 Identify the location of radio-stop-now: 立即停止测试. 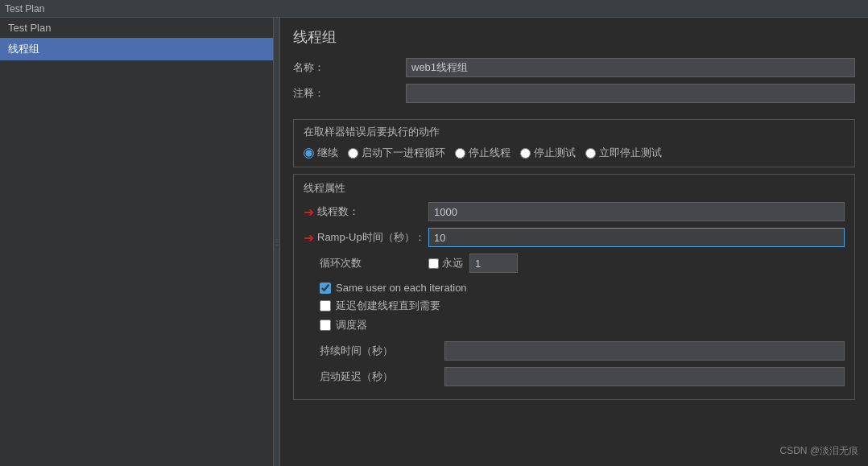
(623, 153).